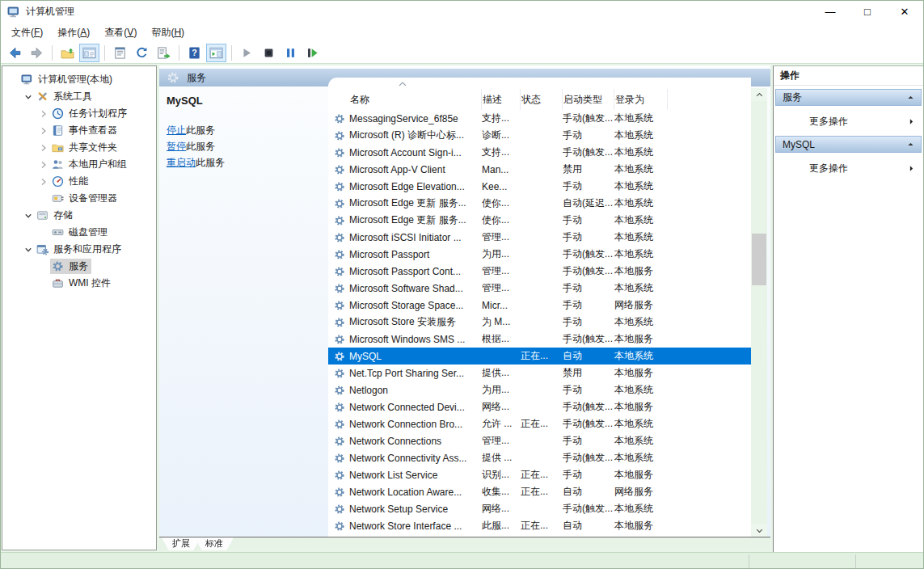  Describe the element at coordinates (247, 53) in the screenshot. I see `start-service-button` at that location.